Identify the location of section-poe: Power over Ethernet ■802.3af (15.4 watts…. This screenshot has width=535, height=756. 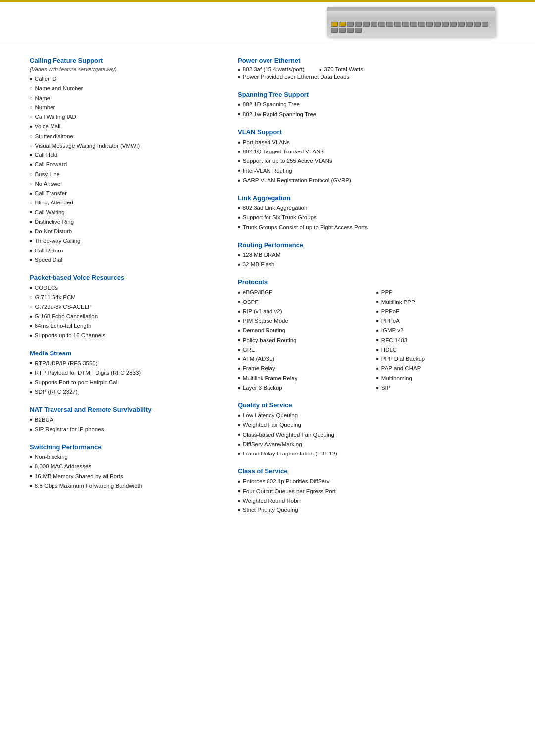
(372, 69).